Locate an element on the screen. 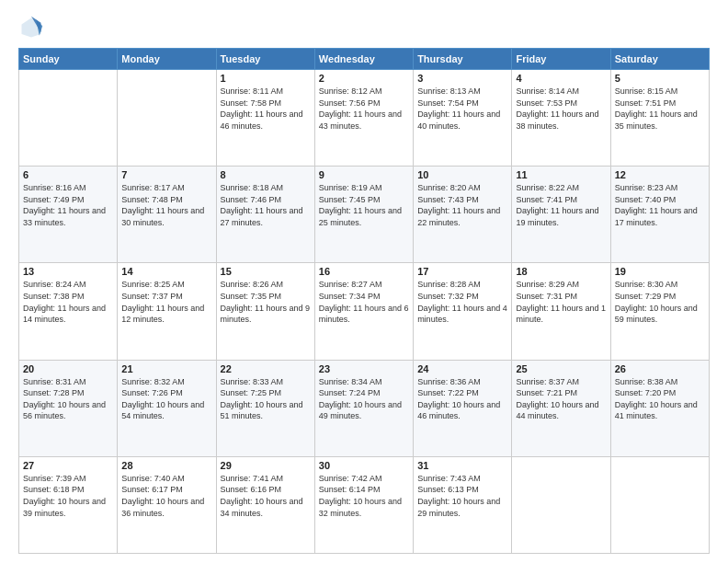 The height and width of the screenshot is (563, 728). day-info: Sunrise: 7:40 AM Sunset: 6:17 PM Dayligh… is located at coordinates (166, 496).